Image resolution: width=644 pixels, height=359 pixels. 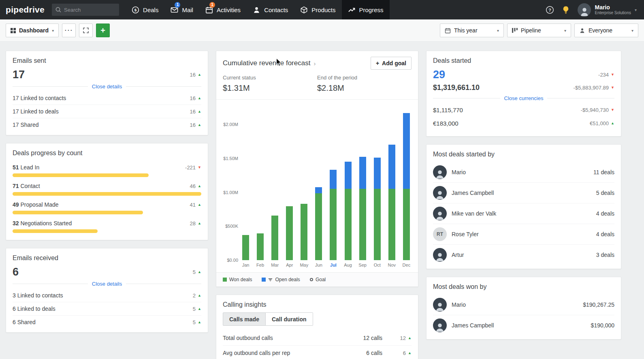 I want to click on open-deals-swatch, so click(x=264, y=280).